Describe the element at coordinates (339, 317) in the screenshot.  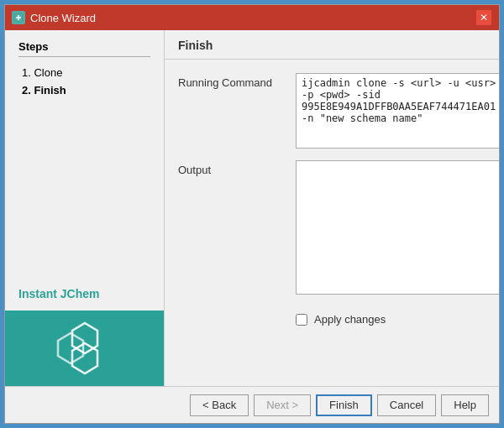
I see `apply-row: Apply changes` at that location.